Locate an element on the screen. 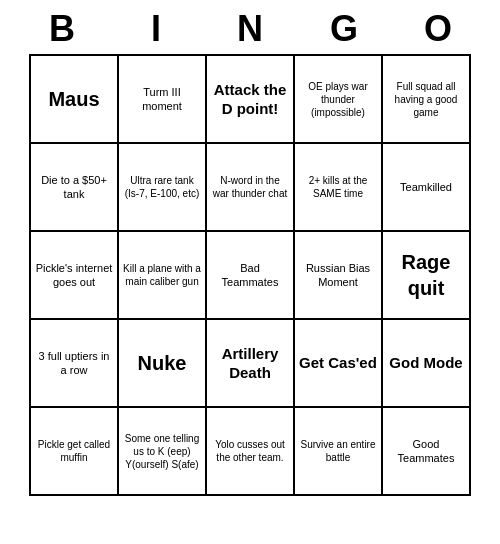 This screenshot has width=500, height=544. bingo-cell-0: Maus is located at coordinates (75, 100).